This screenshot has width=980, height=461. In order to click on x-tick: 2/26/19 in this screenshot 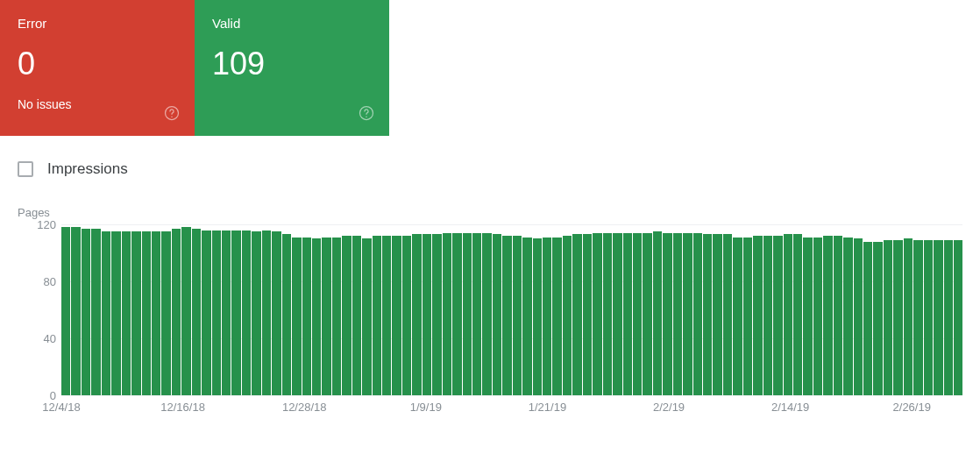, I will do `click(912, 407)`.